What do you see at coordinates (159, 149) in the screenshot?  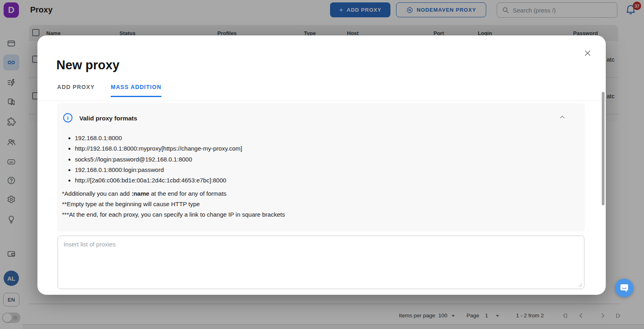 I see `format-item: http://192.168.0.1:8000:myproxy[https://…` at bounding box center [159, 149].